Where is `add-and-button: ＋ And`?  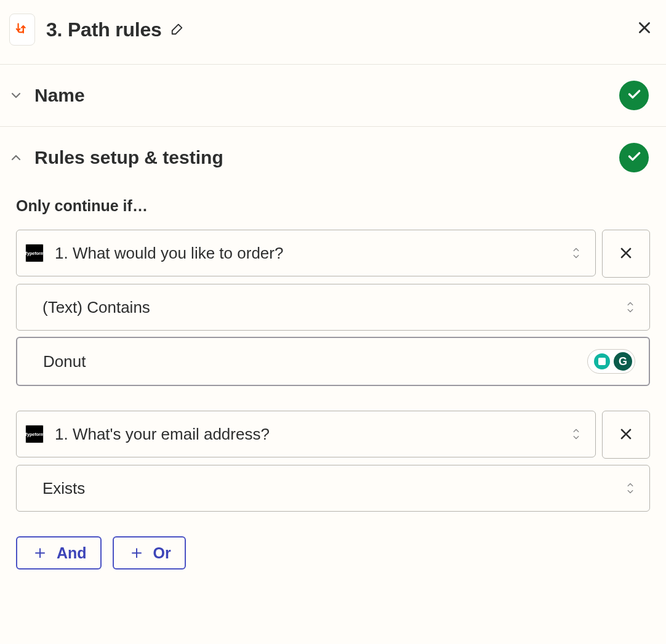
add-and-button: ＋ And is located at coordinates (59, 553).